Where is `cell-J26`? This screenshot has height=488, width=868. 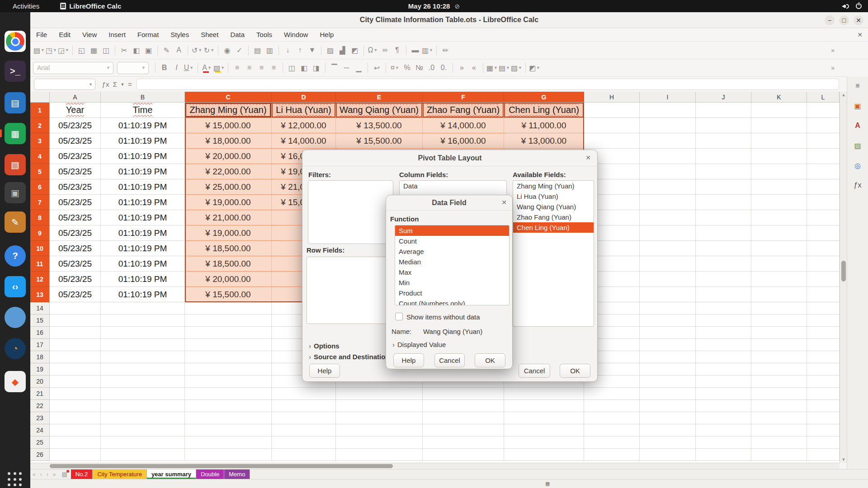
cell-J26 is located at coordinates (723, 455).